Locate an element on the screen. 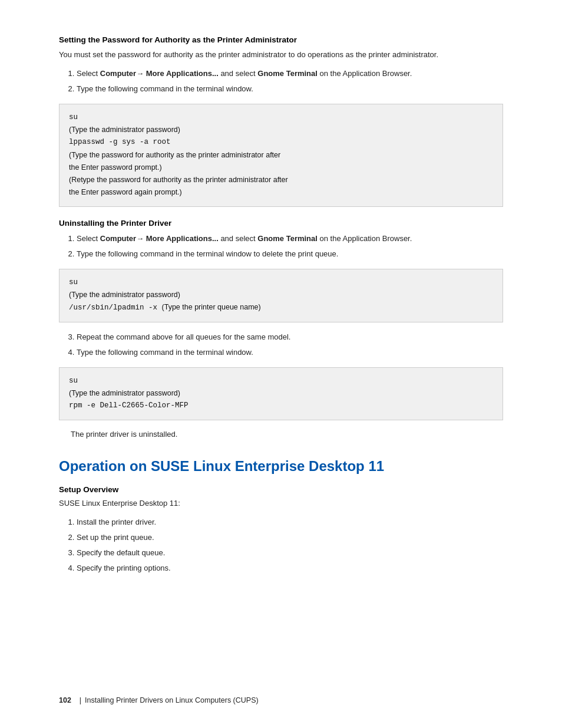 This screenshot has width=562, height=728. code-line: rpm -e Dell-C2665-Color-MFP is located at coordinates (281, 406).